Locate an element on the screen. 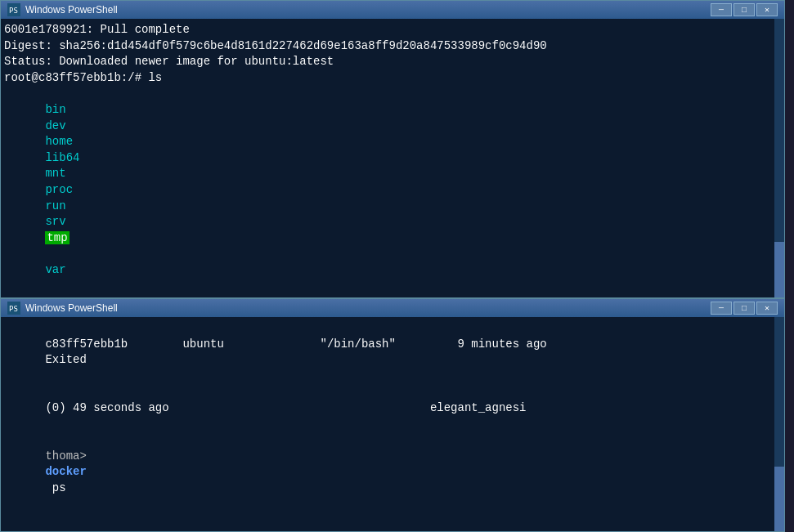  line-status: Status: Downloaded newer image for ubunt… is located at coordinates (393, 62).